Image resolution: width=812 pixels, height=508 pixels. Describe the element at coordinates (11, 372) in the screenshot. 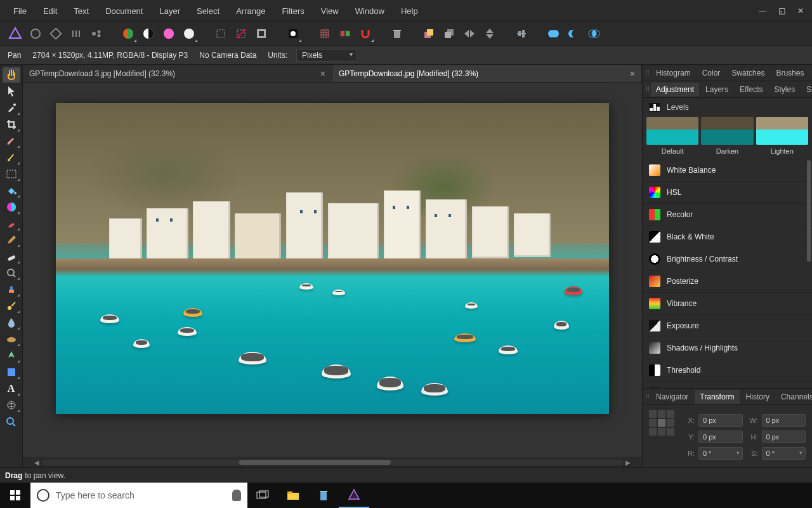

I see `shape-tool` at that location.